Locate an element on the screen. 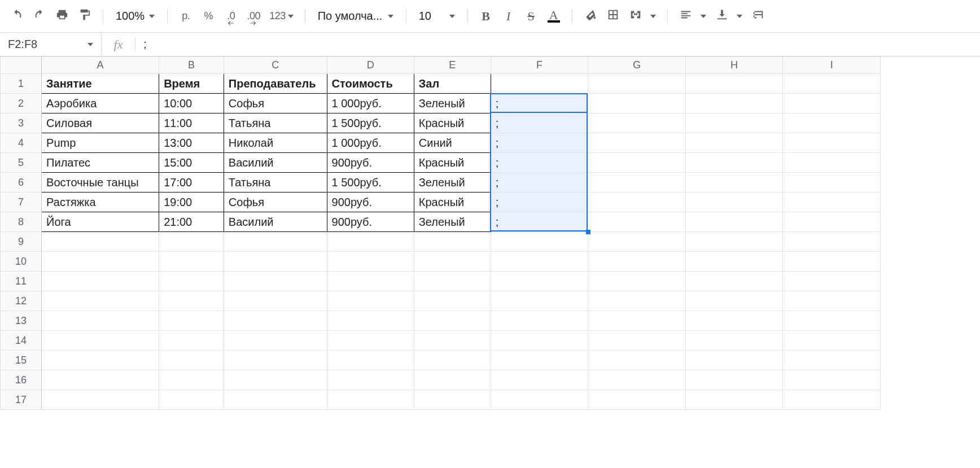 This screenshot has width=980, height=468. redo-button is located at coordinates (40, 16).